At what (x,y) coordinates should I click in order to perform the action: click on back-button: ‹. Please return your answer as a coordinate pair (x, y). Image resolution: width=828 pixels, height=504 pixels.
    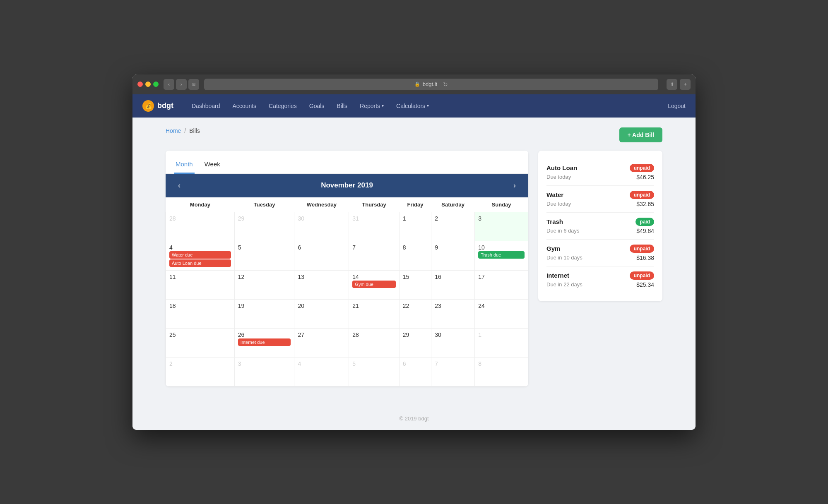
    Looking at the image, I should click on (169, 84).